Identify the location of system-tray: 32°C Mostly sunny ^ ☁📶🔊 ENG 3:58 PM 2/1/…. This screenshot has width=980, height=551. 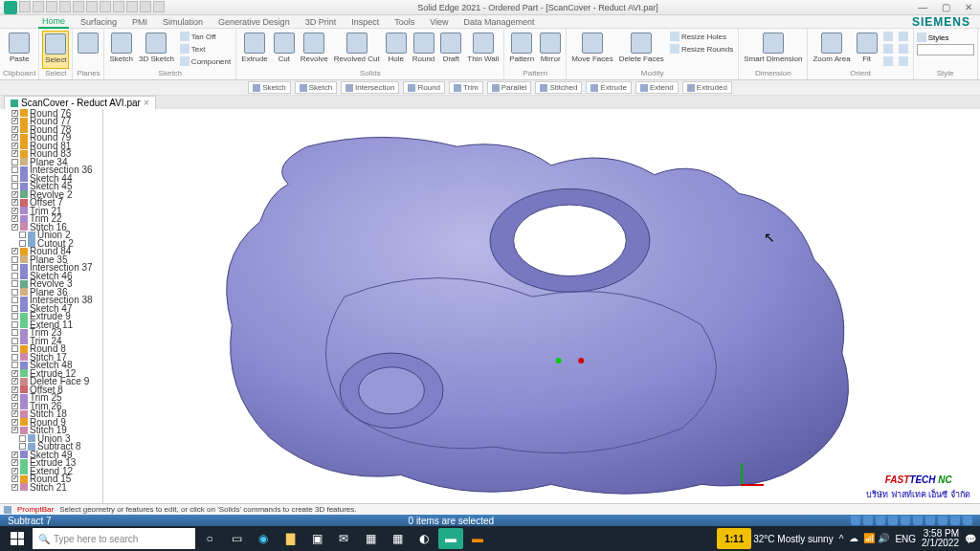
(865, 539).